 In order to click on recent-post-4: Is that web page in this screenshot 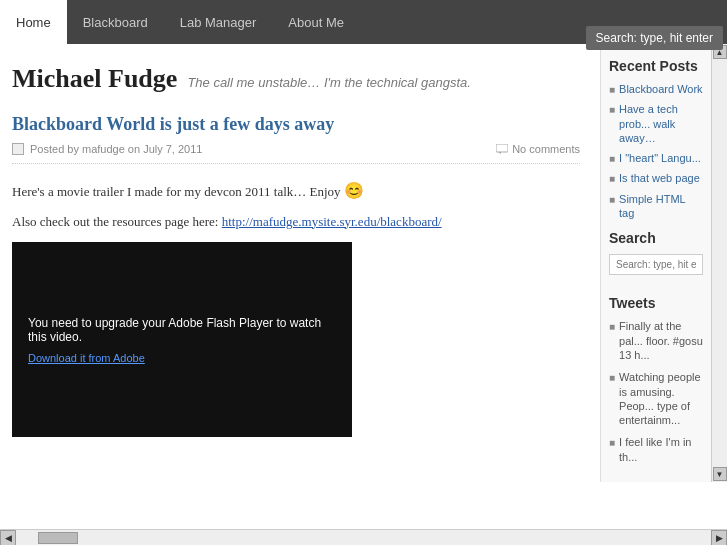, I will do `click(660, 178)`.